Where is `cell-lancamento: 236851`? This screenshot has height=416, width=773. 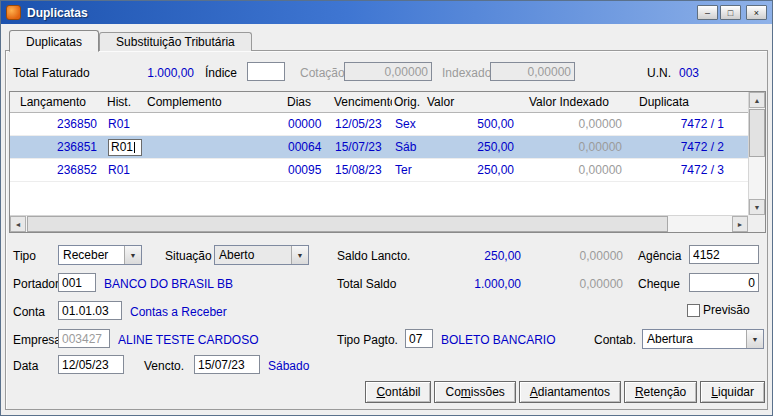
cell-lancamento: 236851 is located at coordinates (58, 147).